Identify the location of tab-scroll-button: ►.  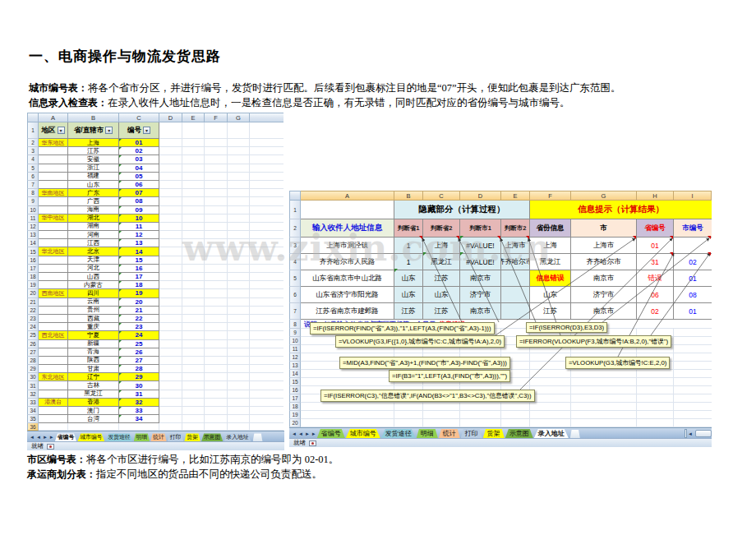
(307, 434).